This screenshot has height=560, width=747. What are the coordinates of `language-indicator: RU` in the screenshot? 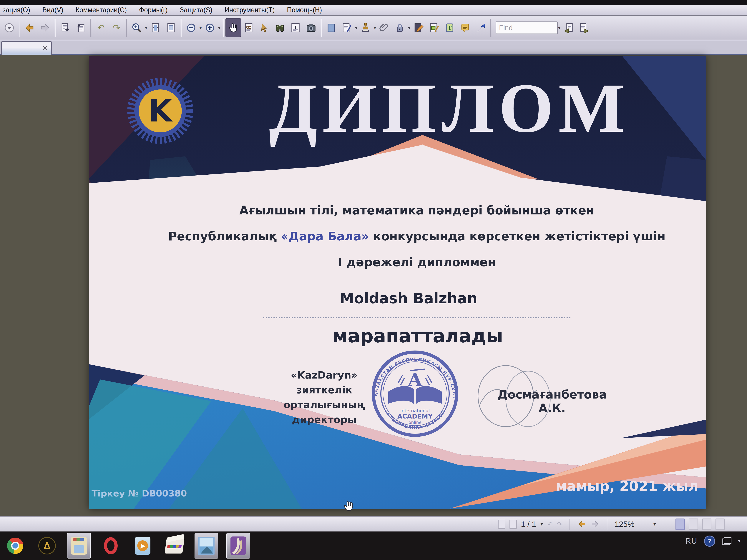 It's located at (691, 541).